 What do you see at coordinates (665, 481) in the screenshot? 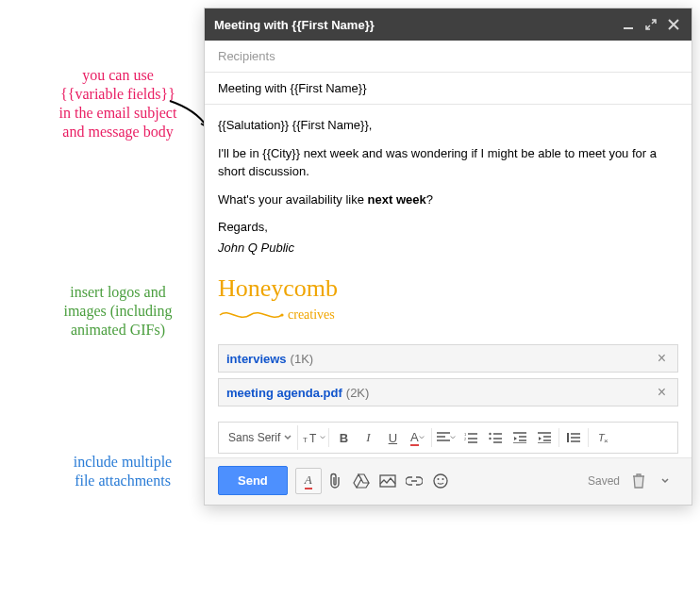
I see `more-options-button` at bounding box center [665, 481].